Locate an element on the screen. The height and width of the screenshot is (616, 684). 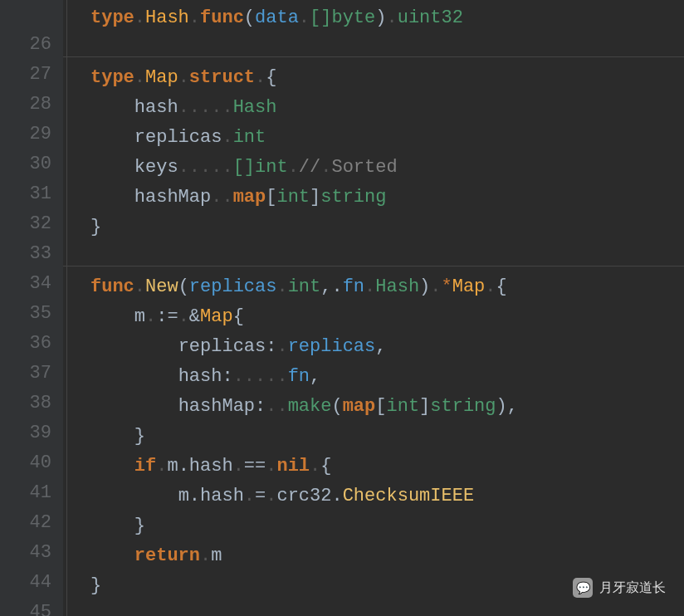
line-number: 30 is located at coordinates (30, 164).